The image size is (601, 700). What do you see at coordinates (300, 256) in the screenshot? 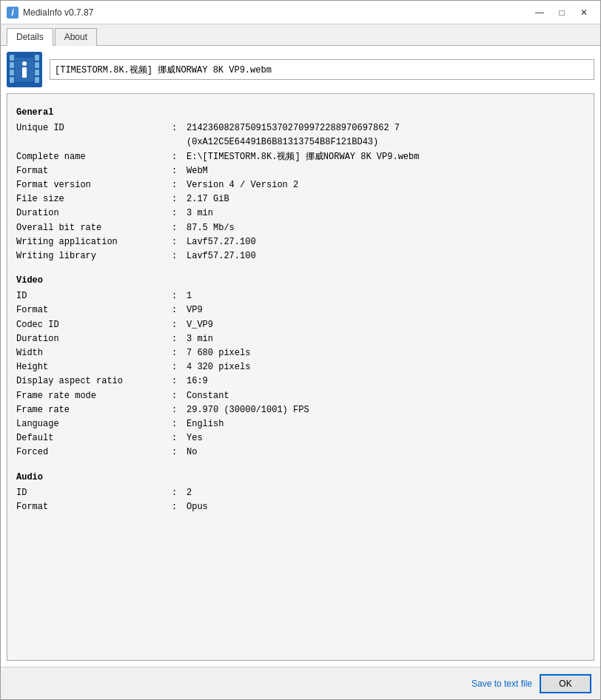
I see `table-row: Writing library : Lavf57.27.100` at bounding box center [300, 256].